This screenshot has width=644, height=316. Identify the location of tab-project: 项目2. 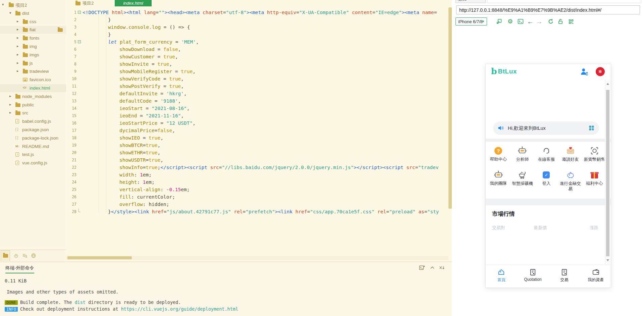
(85, 3).